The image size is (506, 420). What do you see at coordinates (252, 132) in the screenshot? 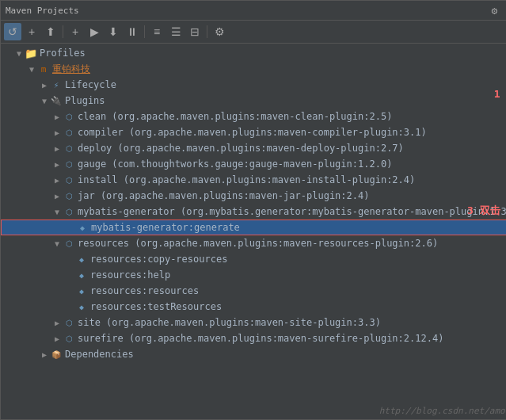
I see `node-label-compiler: compiler (org.apache.maven.plugins:maven…` at bounding box center [252, 132].